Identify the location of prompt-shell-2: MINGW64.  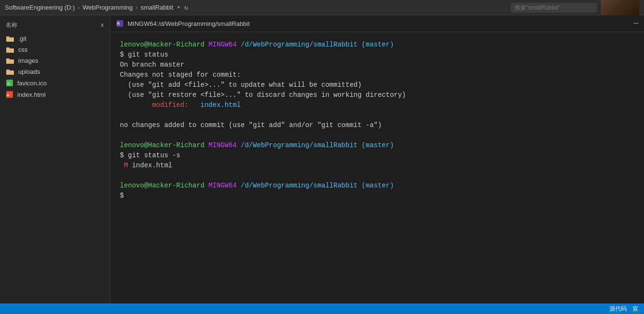
(222, 145).